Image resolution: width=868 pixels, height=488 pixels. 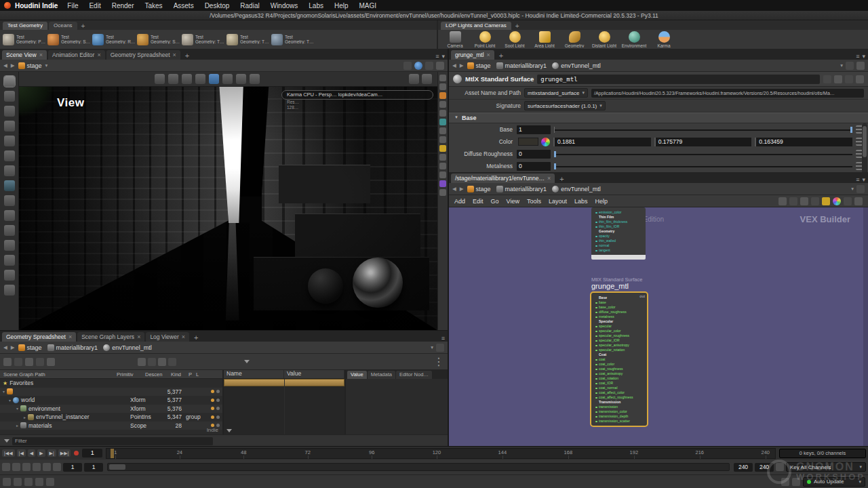 I want to click on grid-tool-icon, so click(x=9, y=245).